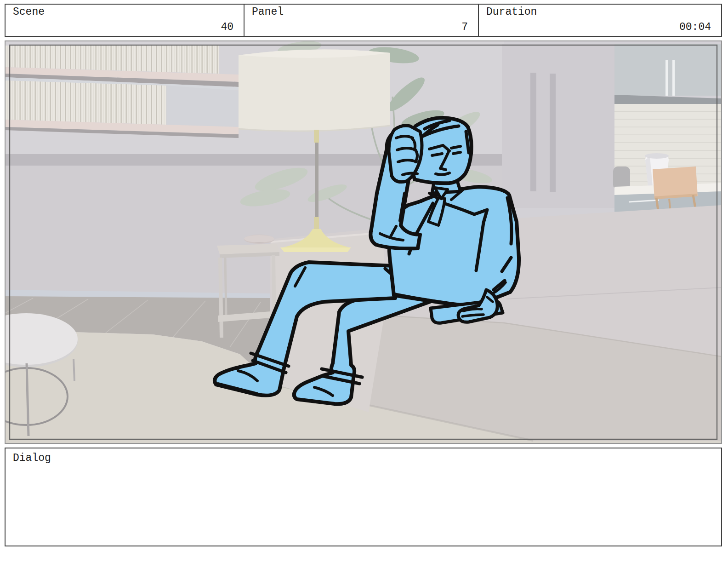 The width and height of the screenshot is (728, 563). Describe the element at coordinates (227, 27) in the screenshot. I see `scene-number: 40` at that location.